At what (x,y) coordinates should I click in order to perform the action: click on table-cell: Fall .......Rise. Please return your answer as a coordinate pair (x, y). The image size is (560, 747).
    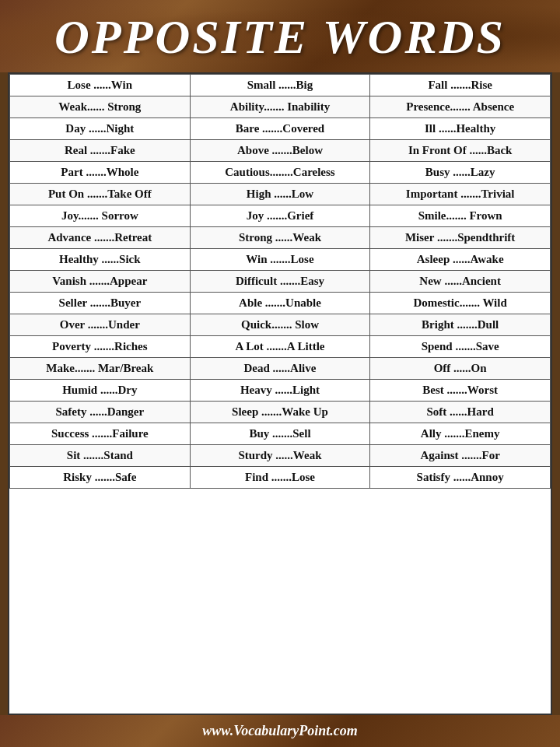
    Looking at the image, I should click on (460, 86).